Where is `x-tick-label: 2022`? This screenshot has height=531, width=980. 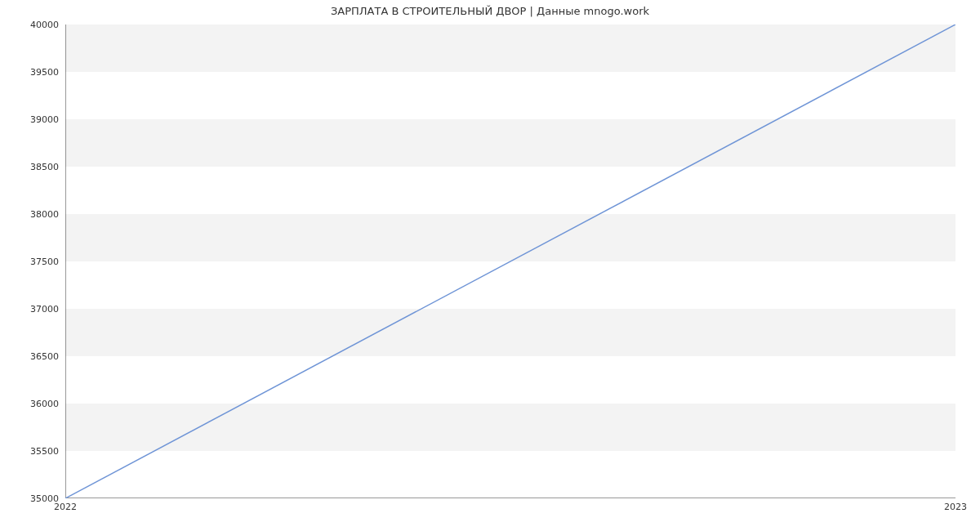 x-tick-label: 2022 is located at coordinates (65, 506).